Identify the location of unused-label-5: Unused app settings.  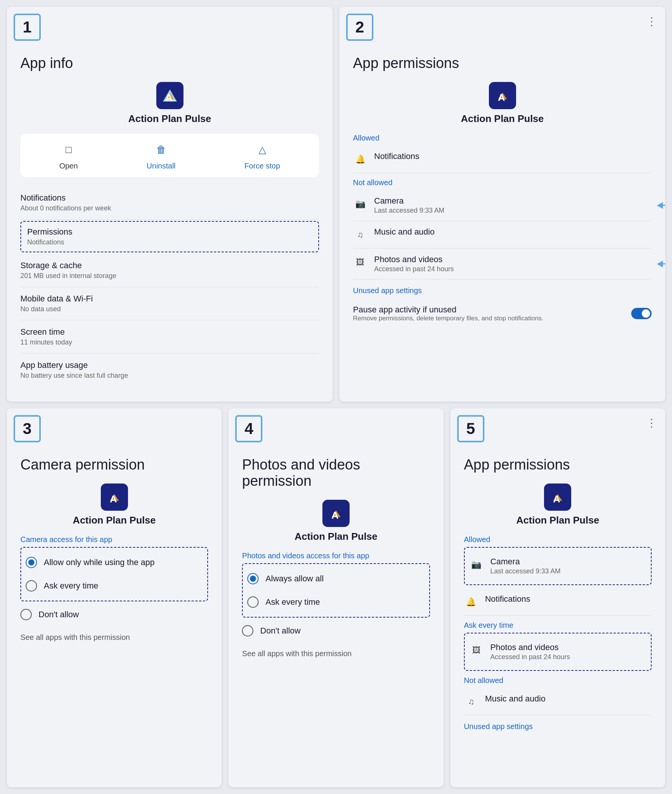
(558, 727).